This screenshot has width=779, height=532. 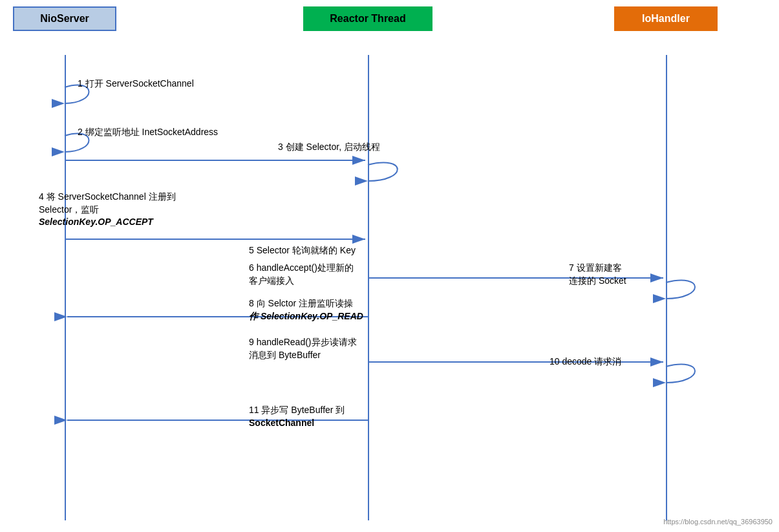 What do you see at coordinates (368, 19) in the screenshot?
I see `actor-reactor: Reactor Thread` at bounding box center [368, 19].